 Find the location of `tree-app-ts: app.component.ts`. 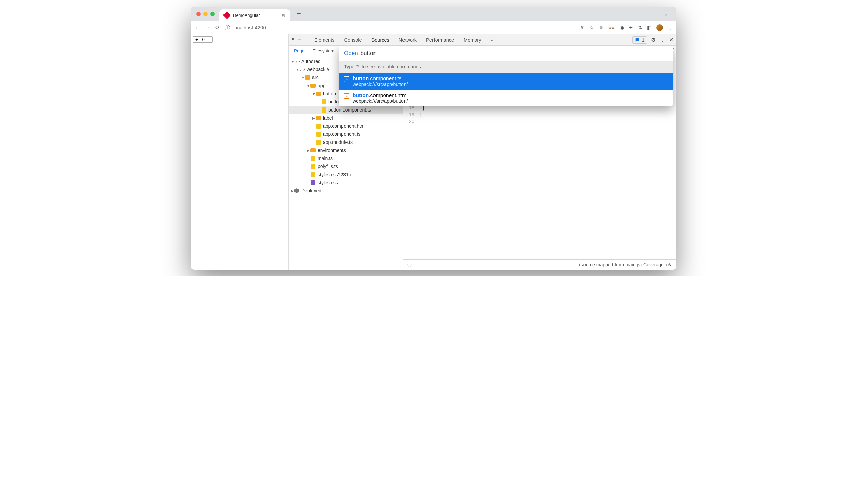

tree-app-ts: app.component.ts is located at coordinates (346, 134).